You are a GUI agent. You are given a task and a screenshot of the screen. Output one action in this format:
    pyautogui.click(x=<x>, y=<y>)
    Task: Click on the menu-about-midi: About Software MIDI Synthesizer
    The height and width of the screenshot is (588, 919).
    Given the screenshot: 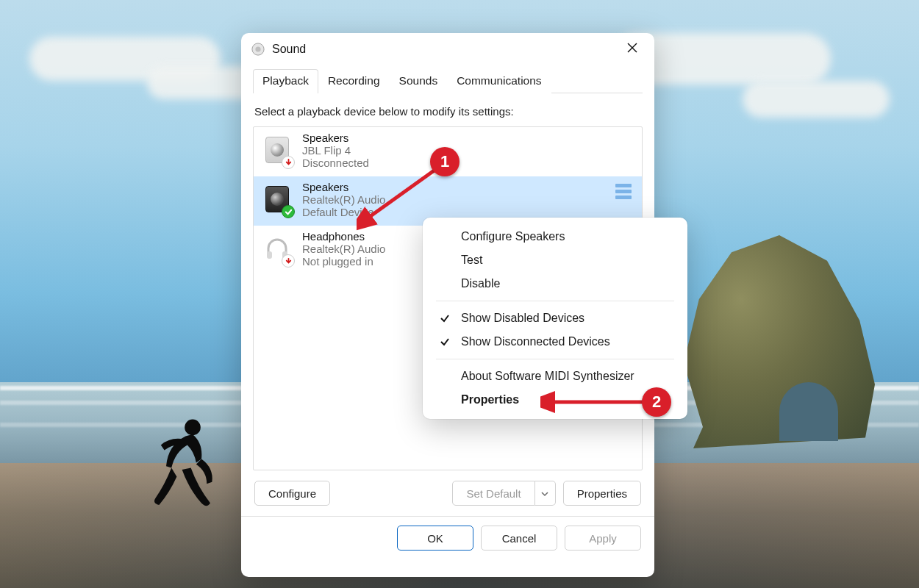 What is the action you would take?
    pyautogui.click(x=555, y=376)
    